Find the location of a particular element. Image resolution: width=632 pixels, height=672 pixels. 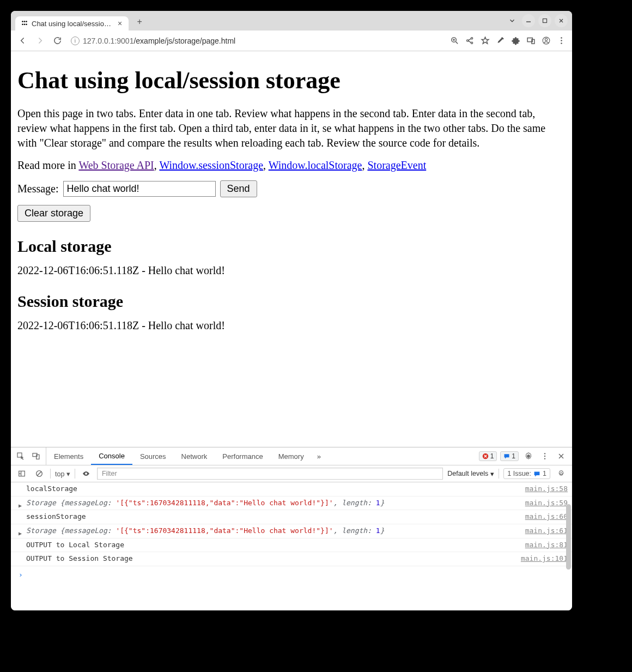

bookmark-icon is located at coordinates (485, 41).